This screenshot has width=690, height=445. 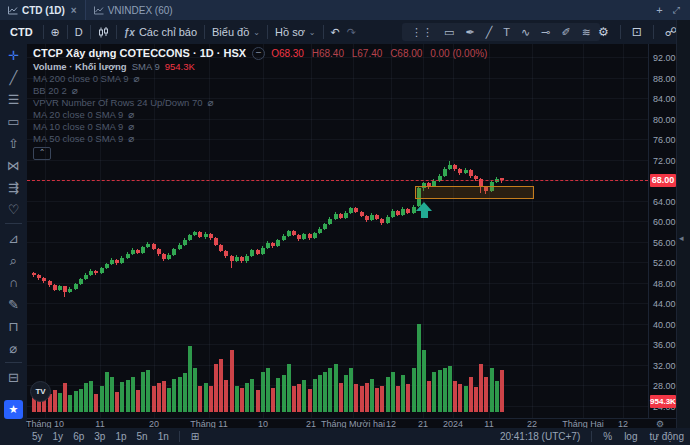 What do you see at coordinates (14, 166) in the screenshot?
I see `xabcd-pattern-icon: ⋈` at bounding box center [14, 166].